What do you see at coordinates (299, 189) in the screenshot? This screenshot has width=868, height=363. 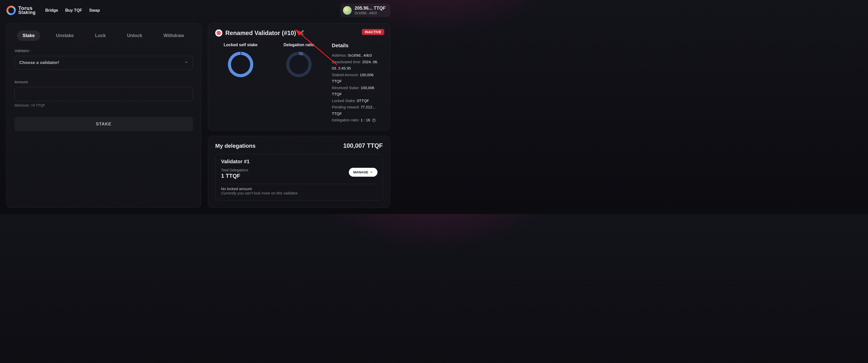 I see `no-locked-text: No locked amount` at bounding box center [299, 189].